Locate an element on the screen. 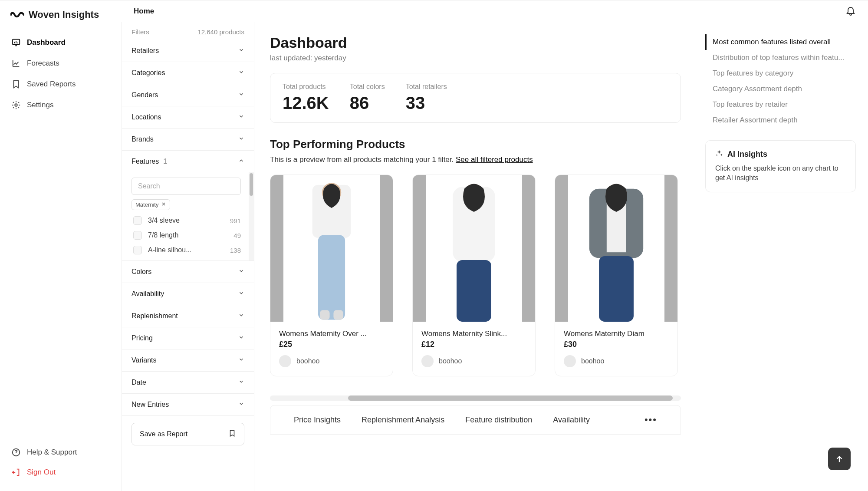 This screenshot has height=491, width=868. nav-settings: Settings is located at coordinates (61, 105).